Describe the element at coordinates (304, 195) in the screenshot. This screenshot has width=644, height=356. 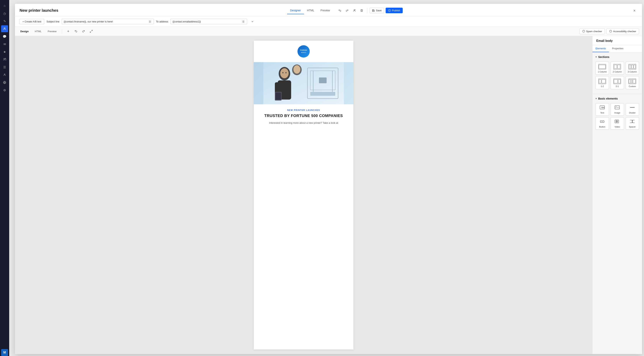
I see `email-canvas: ContosoWORLD` at that location.